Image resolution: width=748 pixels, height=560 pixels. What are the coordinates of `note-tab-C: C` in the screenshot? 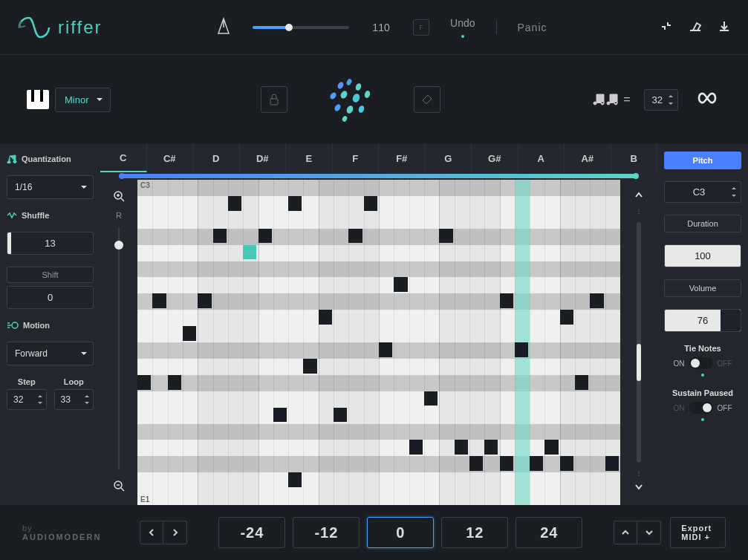 It's located at (123, 158).